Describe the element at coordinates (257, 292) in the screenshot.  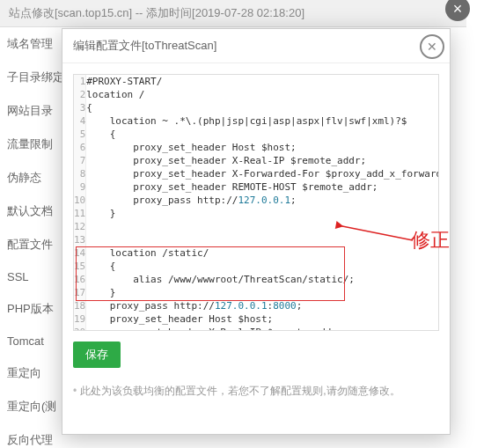
I see `code-line: 17 }` at that location.